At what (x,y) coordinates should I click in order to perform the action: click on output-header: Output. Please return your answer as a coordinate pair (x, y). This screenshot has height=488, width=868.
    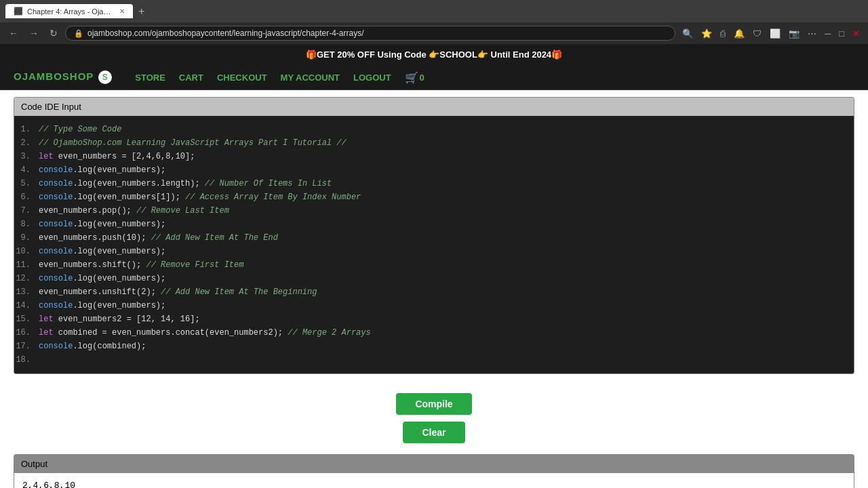
    Looking at the image, I should click on (434, 464).